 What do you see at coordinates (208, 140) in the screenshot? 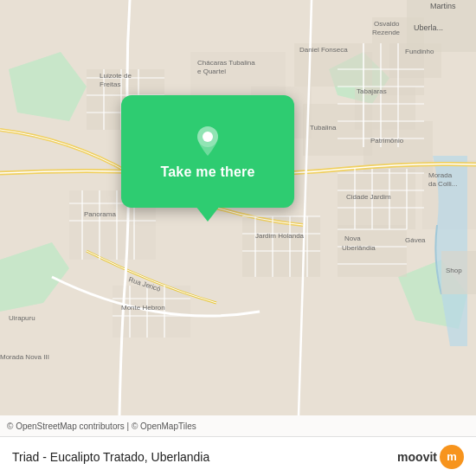
I see `pin-icon` at bounding box center [208, 140].